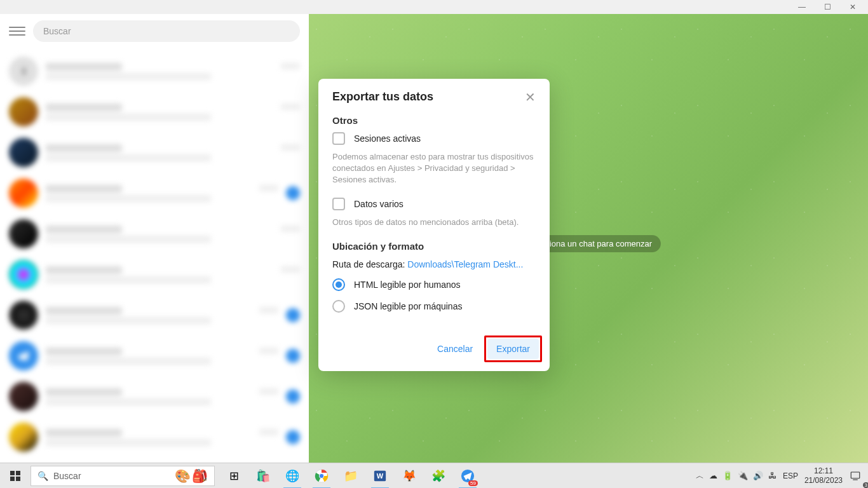  I want to click on windows-taskbar: 🔍 Buscar 🎨 🎒 ⊞ 🛍️ 🌐 📁 W 🦊 🧩 59 ︿ ☁, so click(434, 475).